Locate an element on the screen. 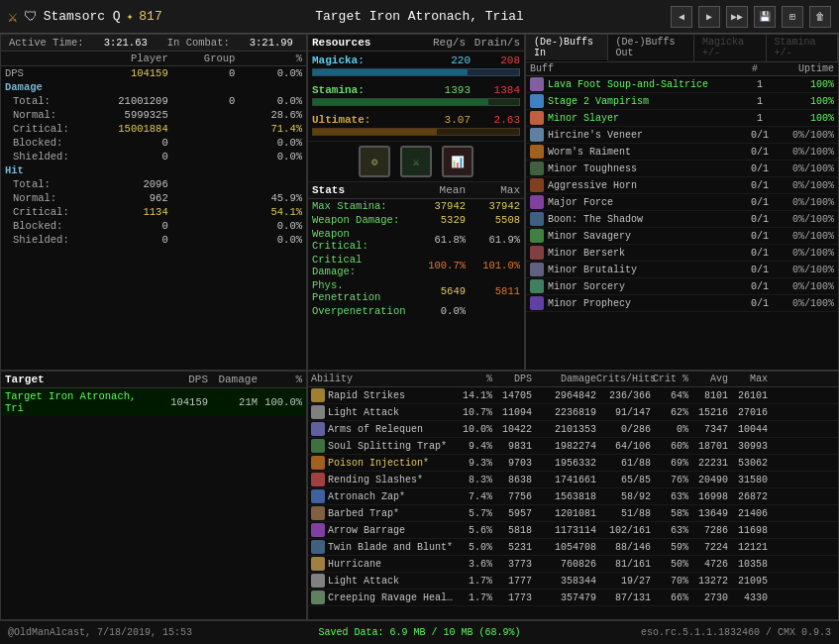 This screenshot has height=644, width=839. target-pct: 100.0% is located at coordinates (279, 402).